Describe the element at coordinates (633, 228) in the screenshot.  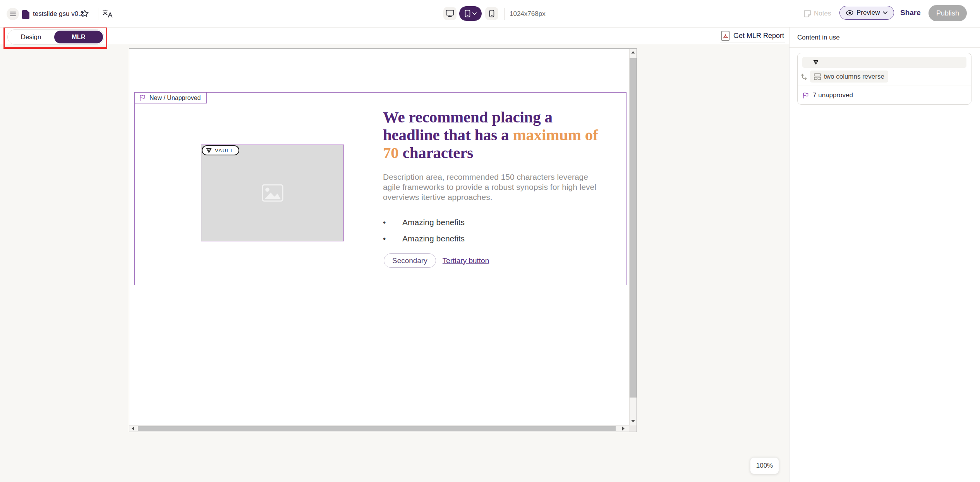
I see `vertical-scroll-thumb` at that location.